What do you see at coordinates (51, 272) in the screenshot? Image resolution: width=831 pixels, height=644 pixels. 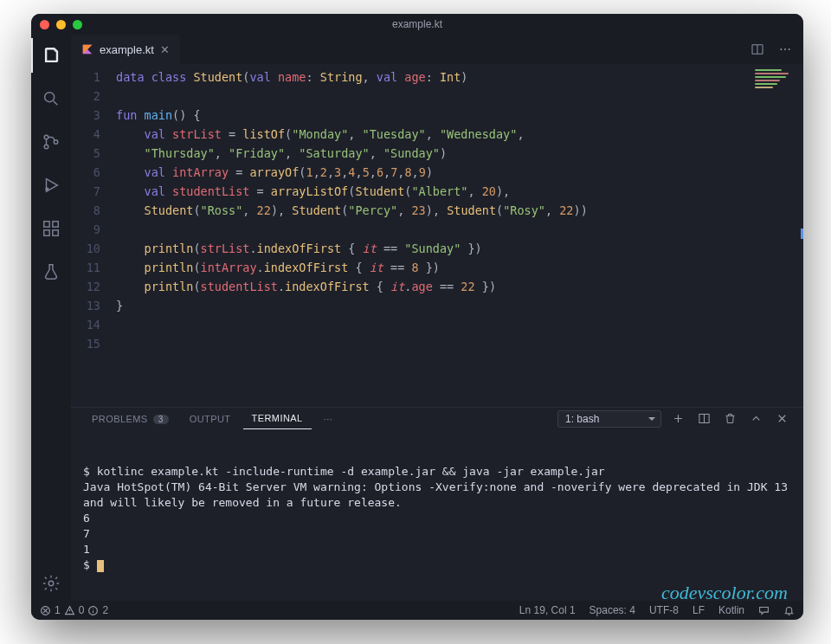 I see `testing-icon` at bounding box center [51, 272].